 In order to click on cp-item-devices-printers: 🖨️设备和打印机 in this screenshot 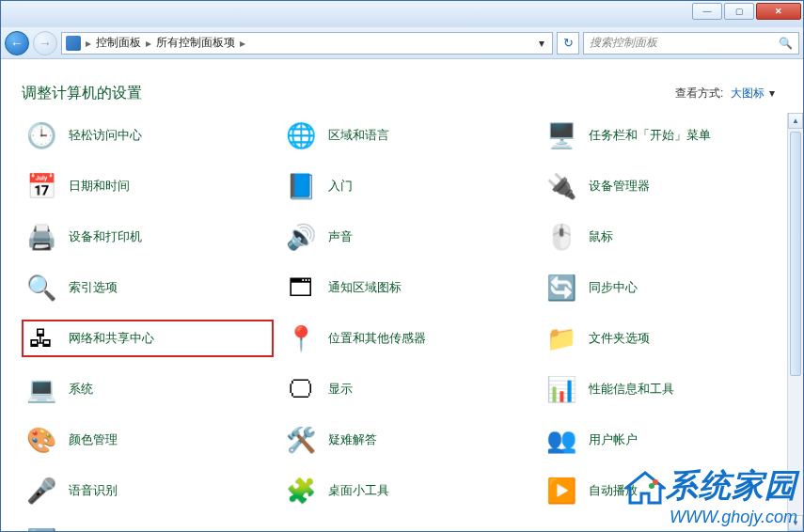, I will do `click(148, 237)`.